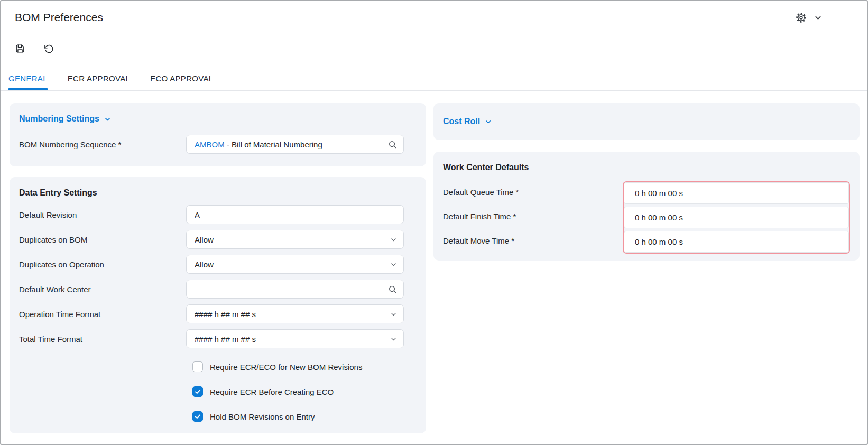 The height and width of the screenshot is (445, 868). Describe the element at coordinates (295, 239) in the screenshot. I see `duplicates-on-bom-select: Allow` at that location.